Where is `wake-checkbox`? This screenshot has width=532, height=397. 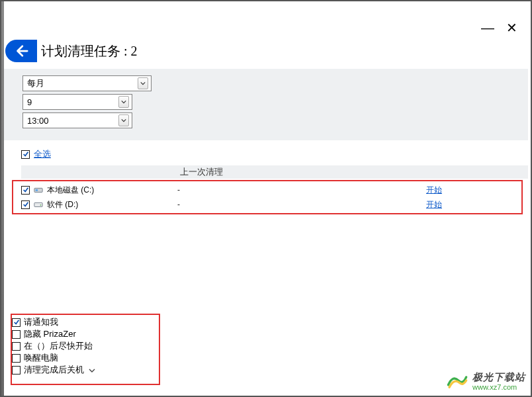 wake-checkbox is located at coordinates (16, 359).